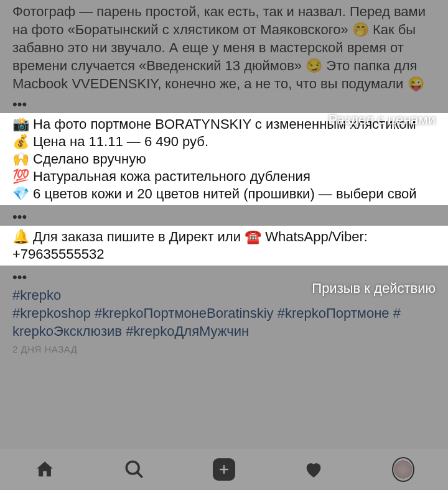  Describe the element at coordinates (224, 351) in the screenshot. I see `post-timestamp: 2 ДНЯ НАЗАД` at that location.